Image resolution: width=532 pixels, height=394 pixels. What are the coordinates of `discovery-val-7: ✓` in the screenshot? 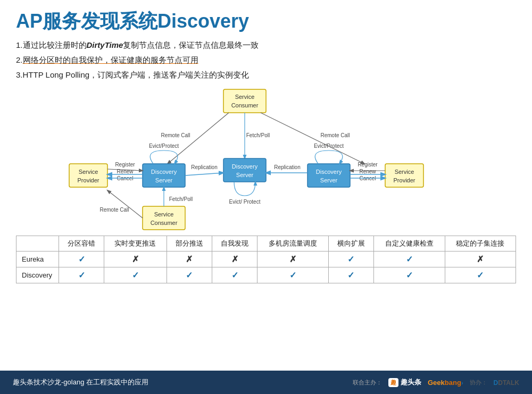 It's located at (410, 275).